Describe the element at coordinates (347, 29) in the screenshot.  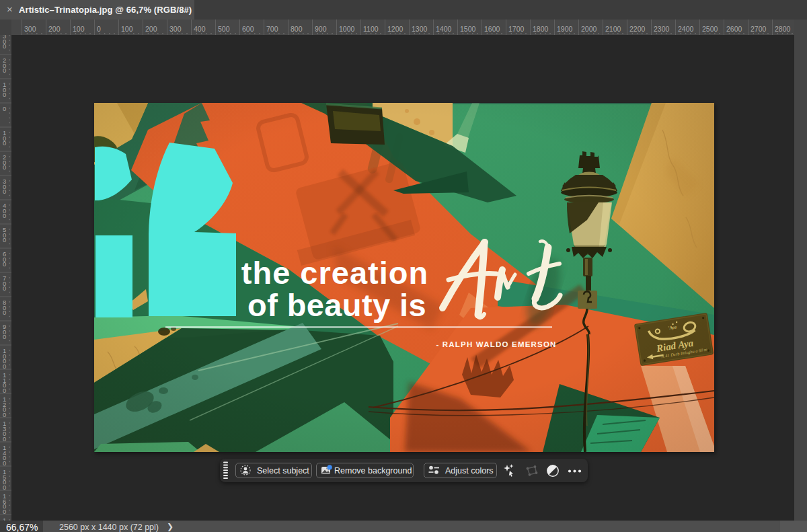
I see `svg-text: 1000` at that location.